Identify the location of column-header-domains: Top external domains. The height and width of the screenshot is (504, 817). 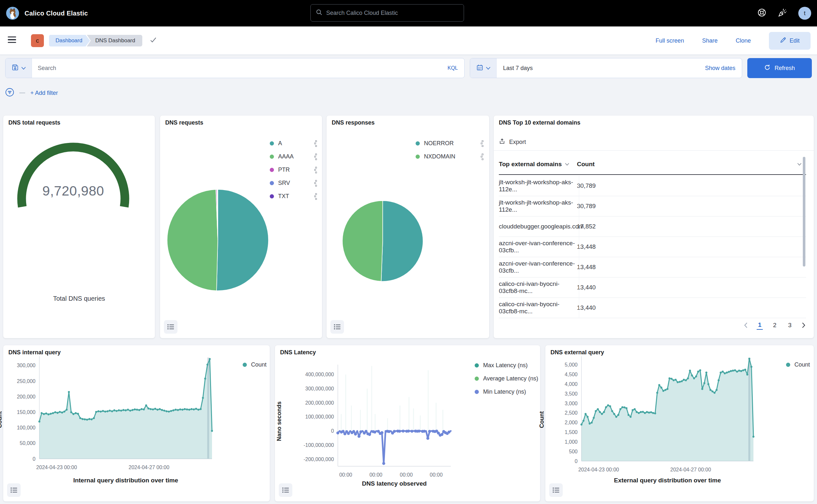
(538, 164).